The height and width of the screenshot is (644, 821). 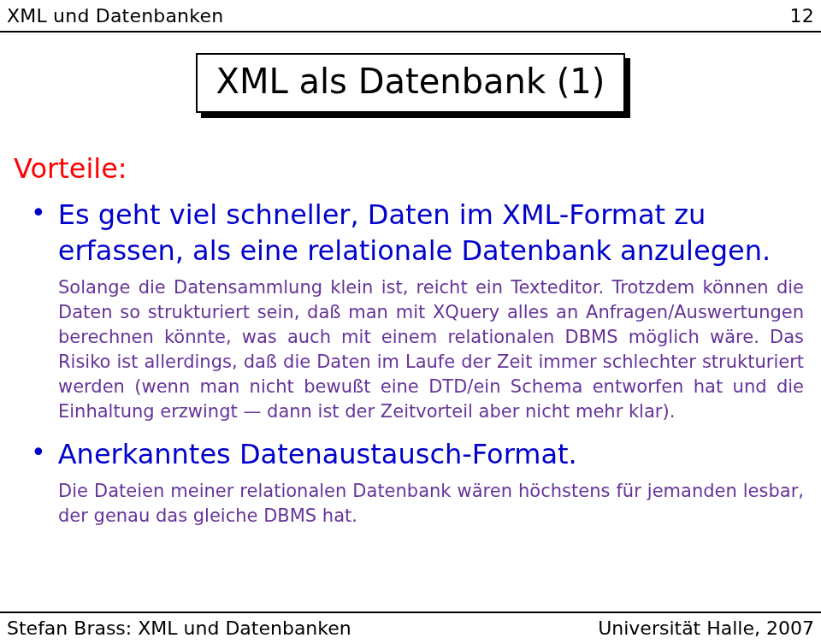 I want to click on bullet-text: Es geht viel schneller, Daten im XML-For…, so click(x=431, y=233).